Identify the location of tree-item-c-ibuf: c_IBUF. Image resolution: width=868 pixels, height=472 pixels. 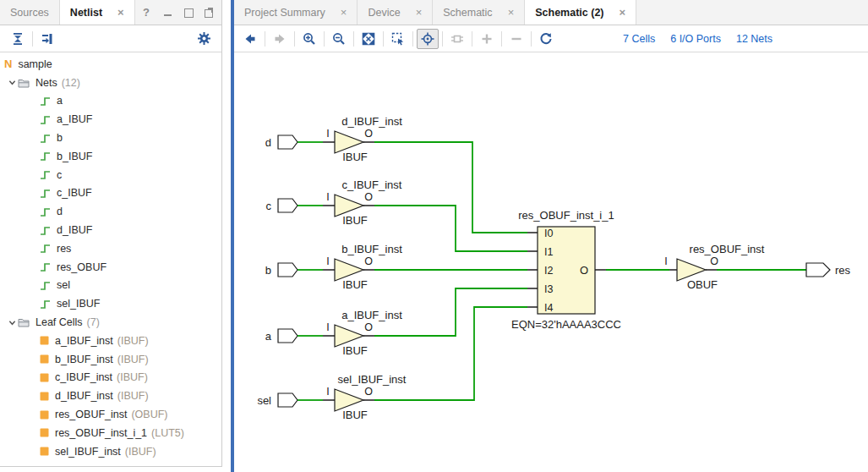
(111, 194).